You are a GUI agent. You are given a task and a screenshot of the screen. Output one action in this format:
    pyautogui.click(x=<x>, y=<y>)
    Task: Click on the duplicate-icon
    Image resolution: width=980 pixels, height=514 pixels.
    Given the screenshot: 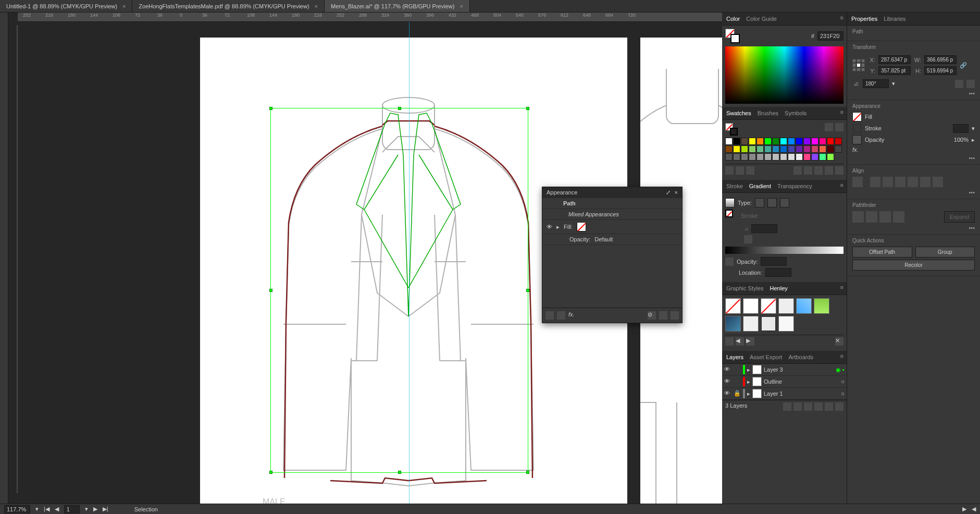 What is the action you would take?
    pyautogui.click(x=663, y=315)
    